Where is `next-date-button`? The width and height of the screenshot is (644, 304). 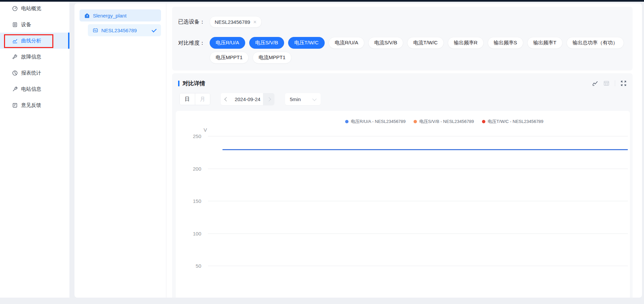
next-date-button is located at coordinates (269, 99).